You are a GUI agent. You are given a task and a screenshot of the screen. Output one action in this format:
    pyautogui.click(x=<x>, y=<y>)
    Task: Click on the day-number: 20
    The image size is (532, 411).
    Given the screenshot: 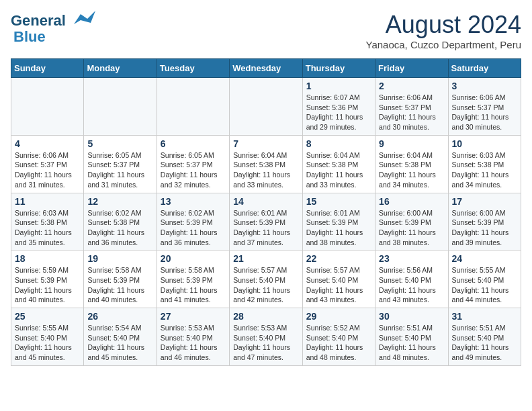 What is the action you would take?
    pyautogui.click(x=193, y=259)
    